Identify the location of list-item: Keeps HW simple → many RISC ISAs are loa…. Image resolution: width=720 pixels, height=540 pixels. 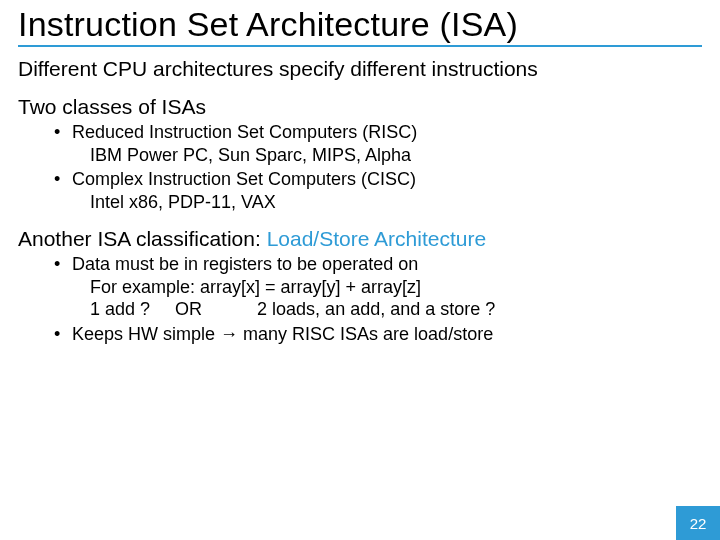
(378, 334).